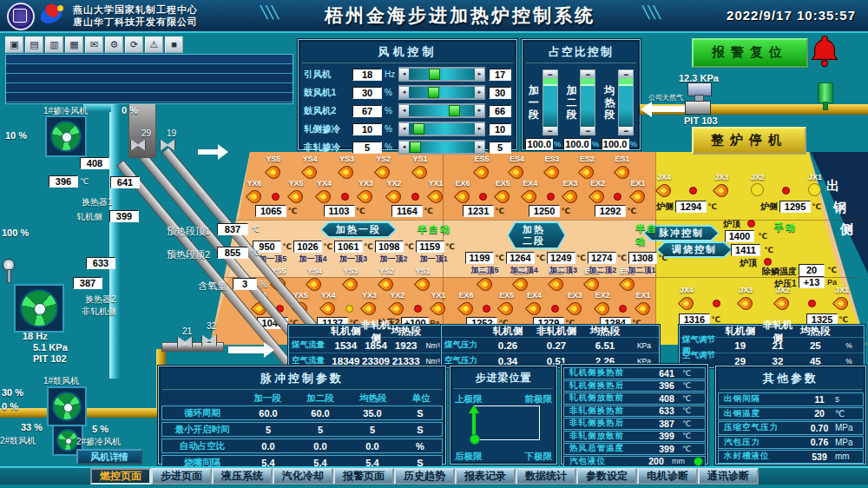 This screenshot has height=488, width=868. I want to click on roof-temp-value: 1159, so click(431, 247).